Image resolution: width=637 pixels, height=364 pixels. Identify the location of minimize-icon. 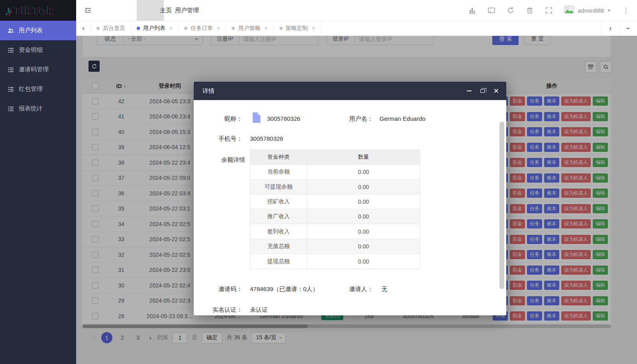
(469, 91).